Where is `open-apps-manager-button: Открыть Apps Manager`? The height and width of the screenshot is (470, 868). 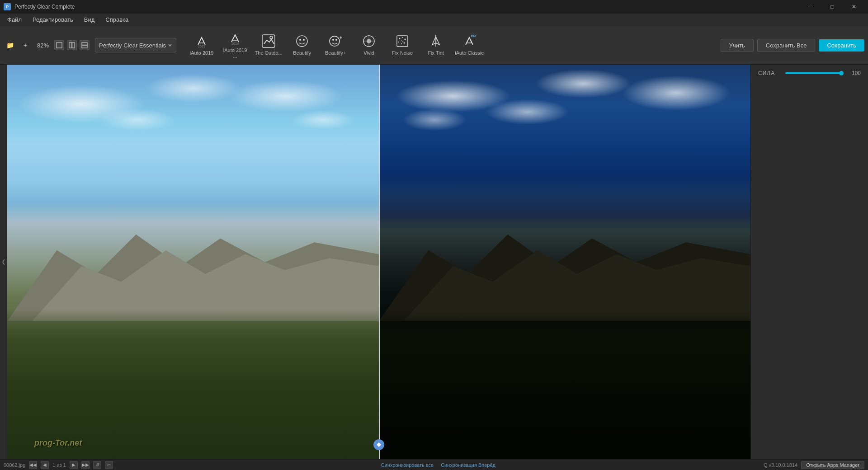 open-apps-manager-button: Открыть Apps Manager is located at coordinates (833, 465).